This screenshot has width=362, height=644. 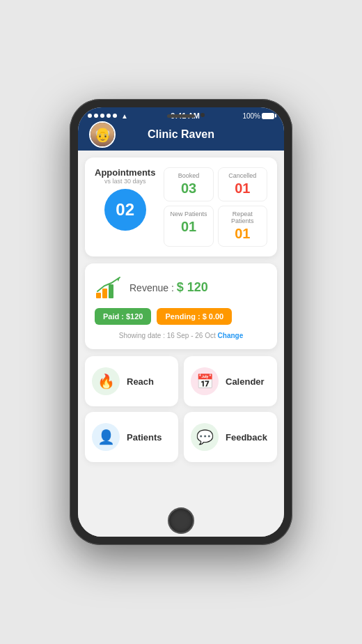 I want to click on appointments-card: Appointments vs last 30 days 02 Booked 0…, so click(x=181, y=207).